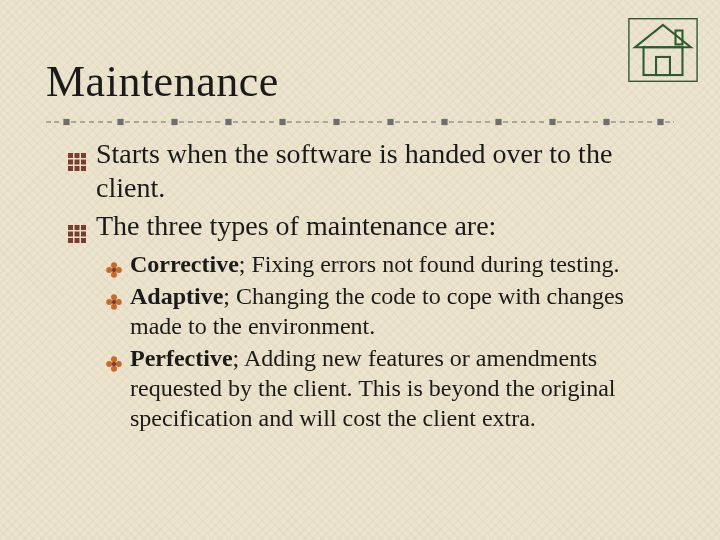  What do you see at coordinates (296, 226) in the screenshot?
I see `list-item-text: The three types of maintenance are:` at bounding box center [296, 226].